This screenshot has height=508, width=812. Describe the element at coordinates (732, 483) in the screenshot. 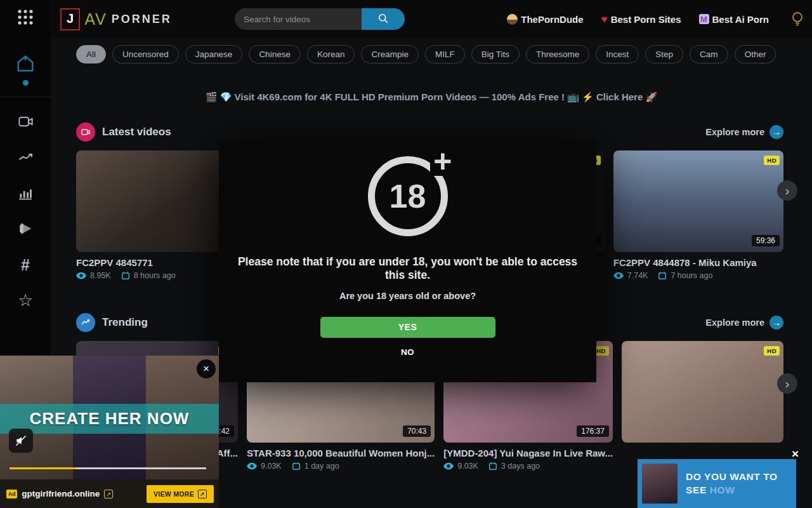

I see `ad-text: DO YOU WANT TO SEE HOW` at that location.